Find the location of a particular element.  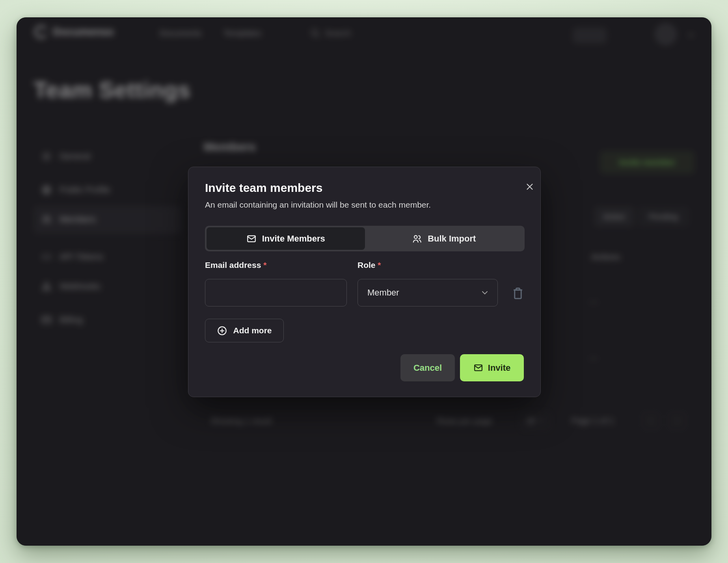

add-more-button: Add more is located at coordinates (244, 331).